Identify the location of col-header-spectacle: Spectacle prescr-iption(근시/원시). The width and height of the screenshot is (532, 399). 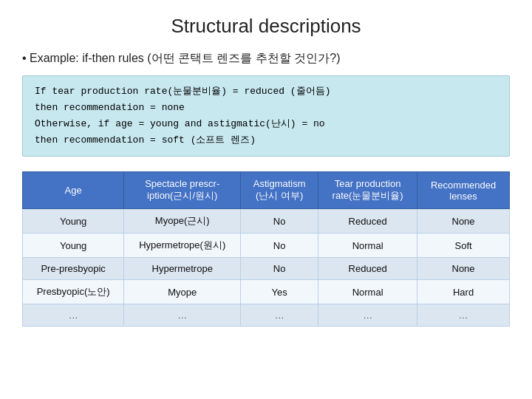
(183, 191).